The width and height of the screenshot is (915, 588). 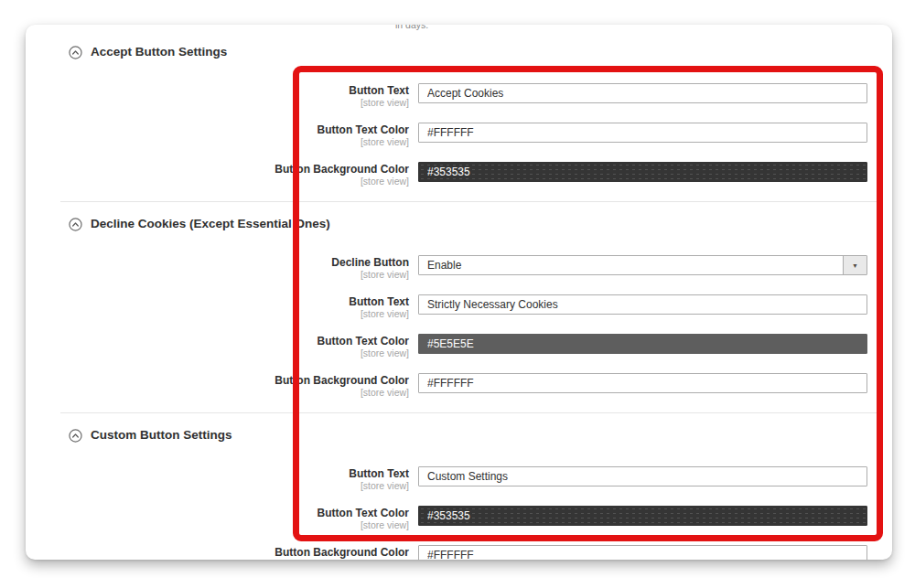 What do you see at coordinates (642, 305) in the screenshot?
I see `decline-button-text-input` at bounding box center [642, 305].